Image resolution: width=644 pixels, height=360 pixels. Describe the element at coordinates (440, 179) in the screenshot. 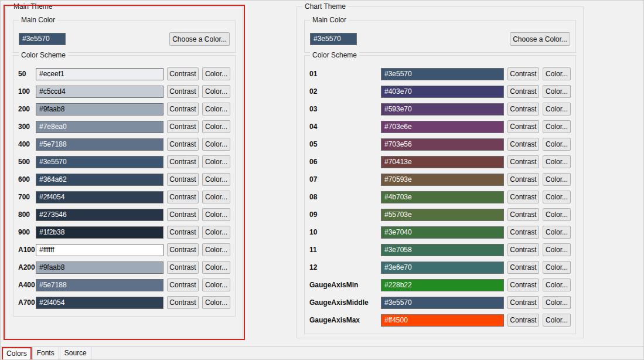

I see `color-scheme-row: 07#70593eContrastColor...` at that location.